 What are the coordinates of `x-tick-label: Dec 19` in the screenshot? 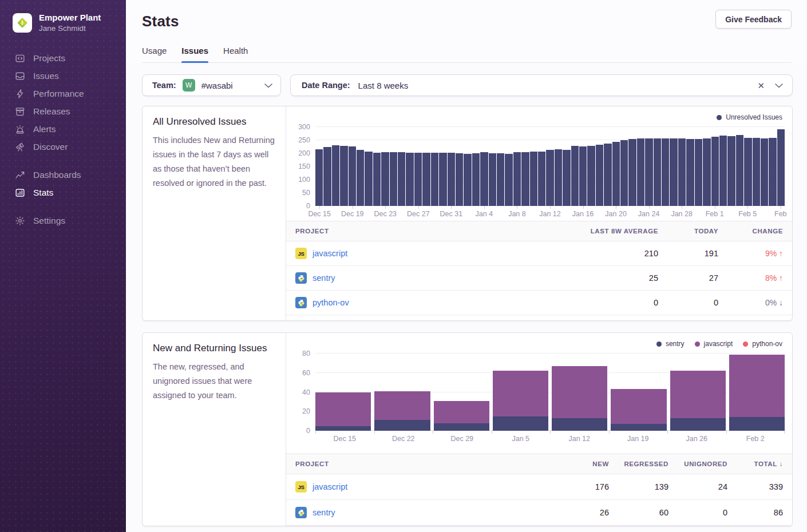 It's located at (353, 214).